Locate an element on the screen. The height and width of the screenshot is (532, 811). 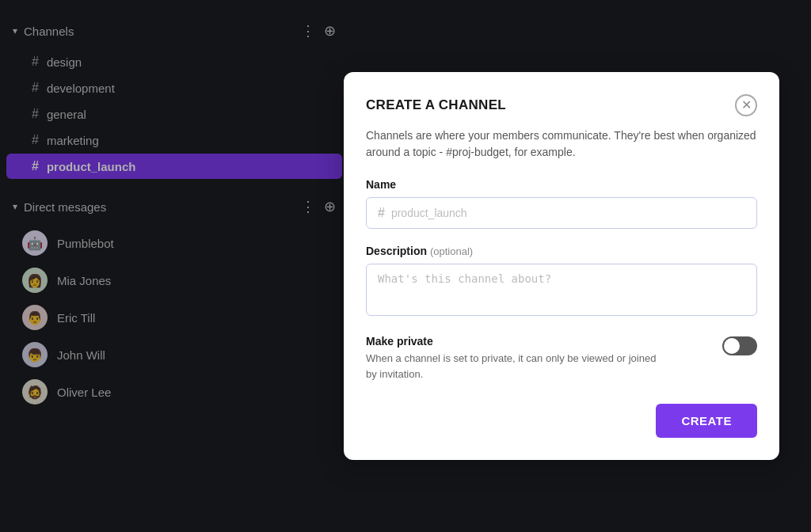
dialog-header: CREATE A CHANNEL ✕ is located at coordinates (562, 105).